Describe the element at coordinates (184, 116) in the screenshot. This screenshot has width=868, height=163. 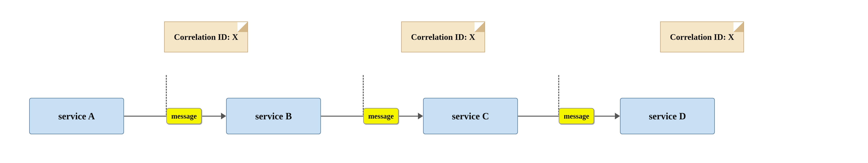
I see `message-1-badge: message` at that location.